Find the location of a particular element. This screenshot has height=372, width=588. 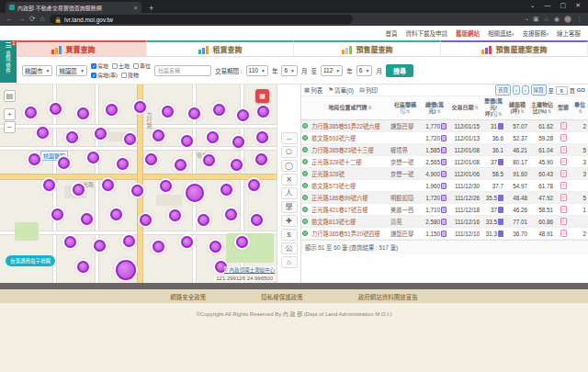

table-row: 力行路385巷51弄20號四樓謙翫巴黎1,150111/12/1031.336.… is located at coordinates (445, 233).